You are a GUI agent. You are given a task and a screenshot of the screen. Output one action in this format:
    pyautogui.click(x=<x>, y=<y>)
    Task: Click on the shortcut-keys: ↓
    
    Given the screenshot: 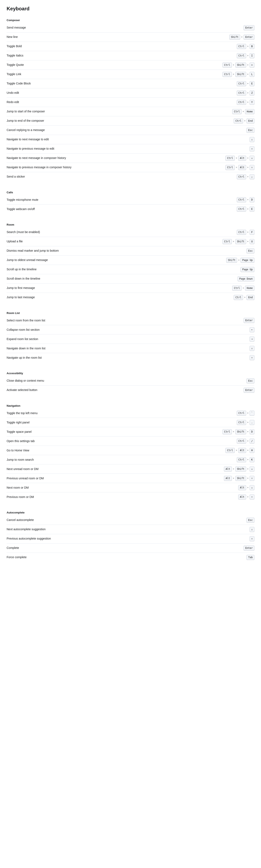 What is the action you would take?
    pyautogui.click(x=230, y=529)
    